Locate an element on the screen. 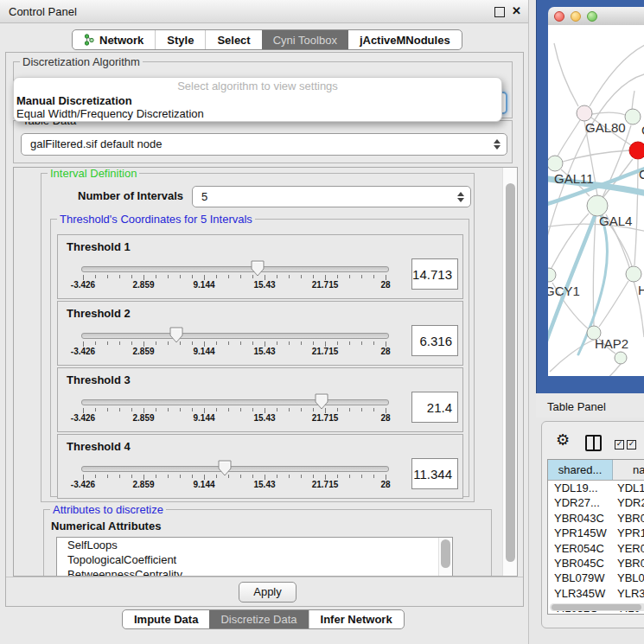  tab-label: Network is located at coordinates (121, 40).